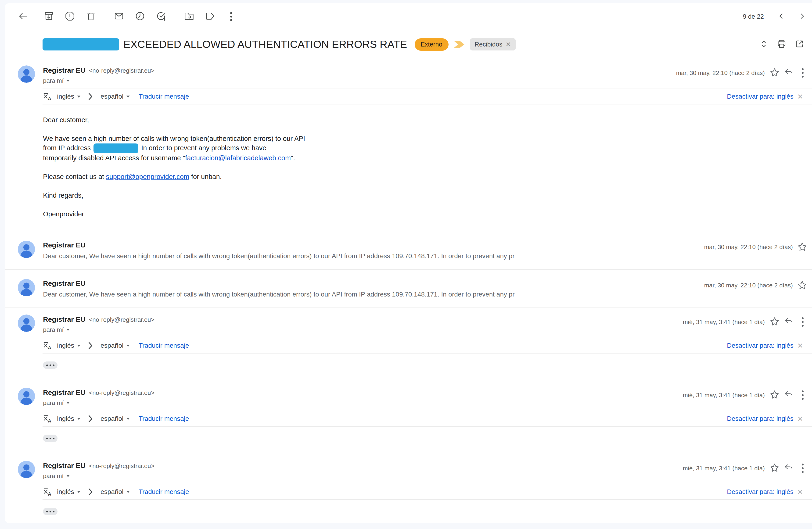 This screenshot has width=812, height=529. I want to click on message-meta: mar, 30 may, 22:10 (hace 2 días), so click(743, 73).